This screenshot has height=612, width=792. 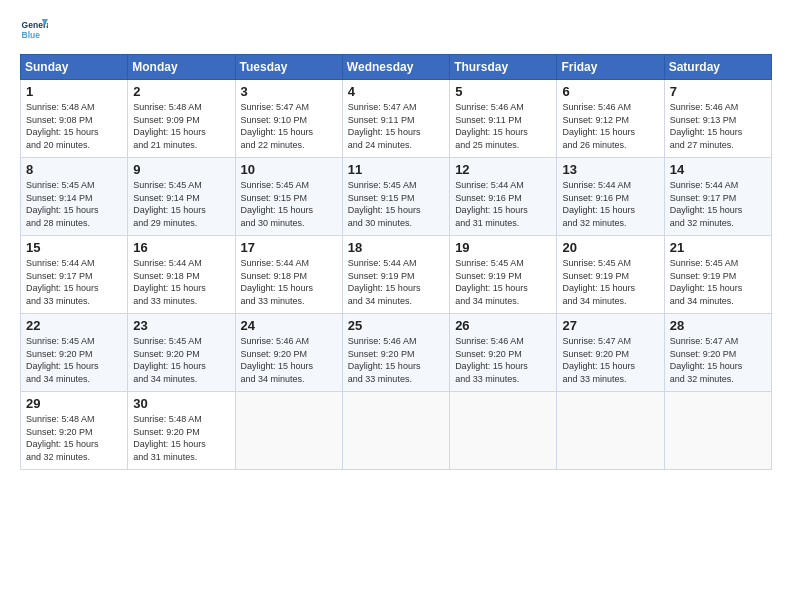 What do you see at coordinates (182, 119) in the screenshot?
I see `cell-2: 2Sunrise: 5:48 AMSunset: 9:09 PMDaylight…` at bounding box center [182, 119].